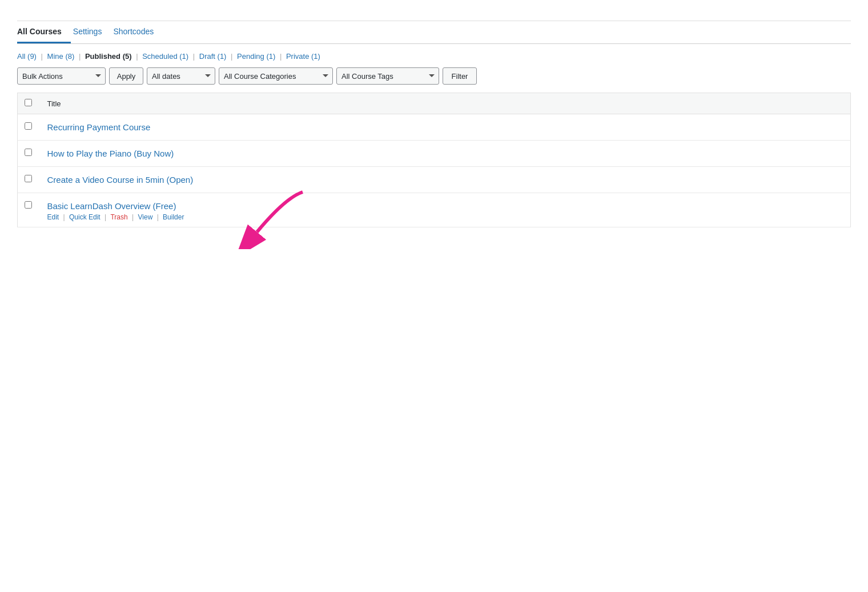  What do you see at coordinates (126, 76) in the screenshot?
I see `apply-button: Apply` at bounding box center [126, 76].